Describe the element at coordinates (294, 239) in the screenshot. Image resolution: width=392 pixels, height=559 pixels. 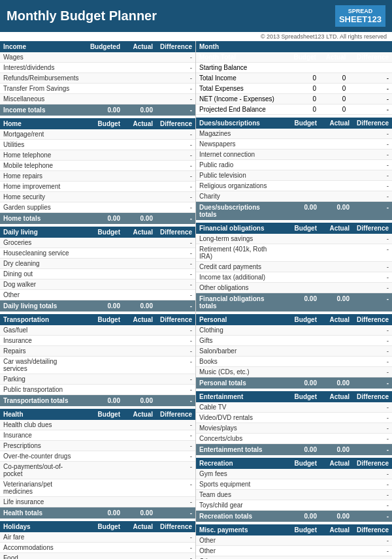
I see `table-row: Long-term savings -` at that location.